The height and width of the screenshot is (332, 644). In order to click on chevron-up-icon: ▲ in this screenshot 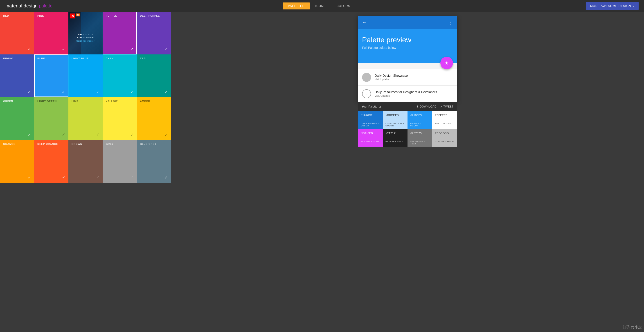, I will do `click(380, 106)`.